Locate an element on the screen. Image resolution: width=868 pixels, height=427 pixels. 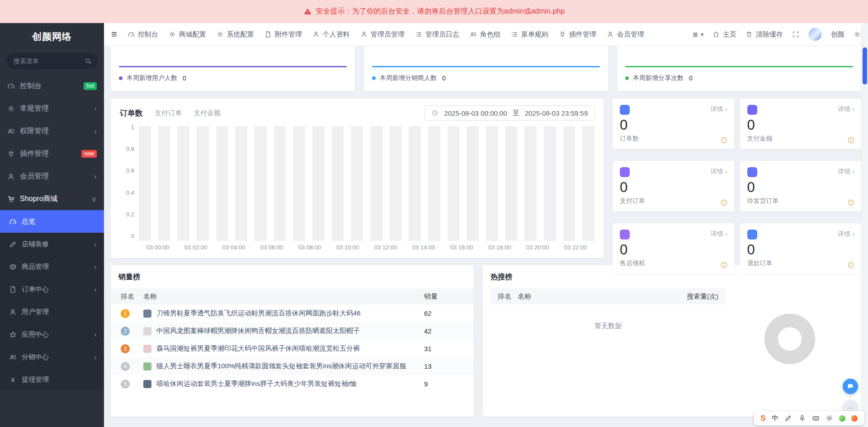
nav-label: 系统配置 is located at coordinates (241, 34).